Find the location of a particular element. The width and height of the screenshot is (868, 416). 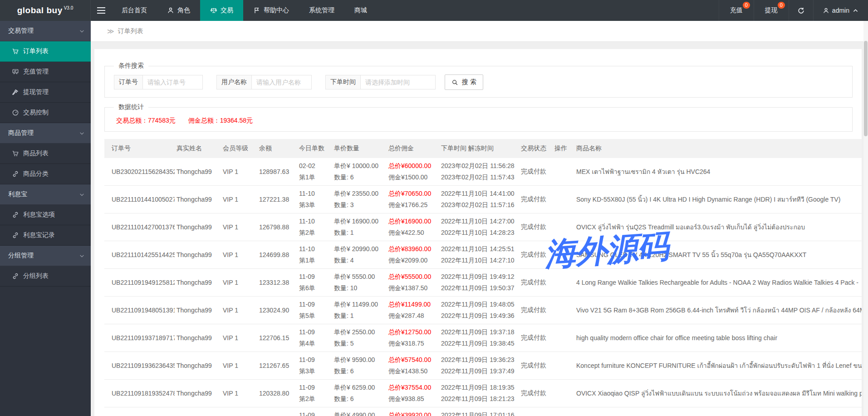

col-unit-price-qty: 单价数量 is located at coordinates (359, 149).